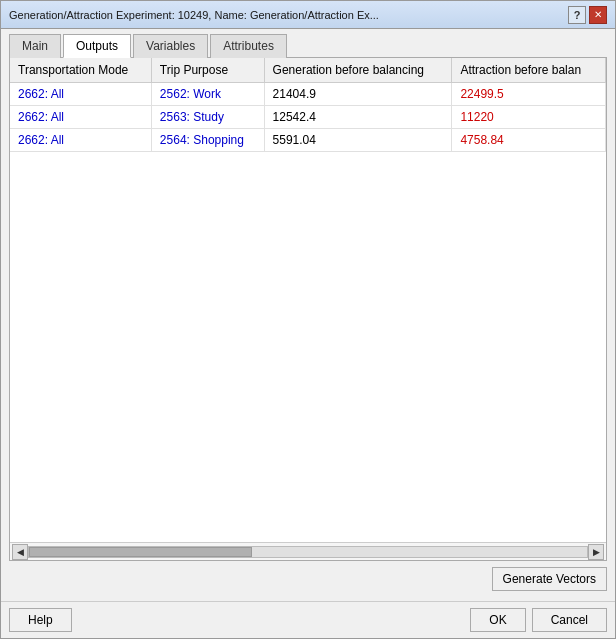  I want to click on tab-attributes: Attributes, so click(248, 46).